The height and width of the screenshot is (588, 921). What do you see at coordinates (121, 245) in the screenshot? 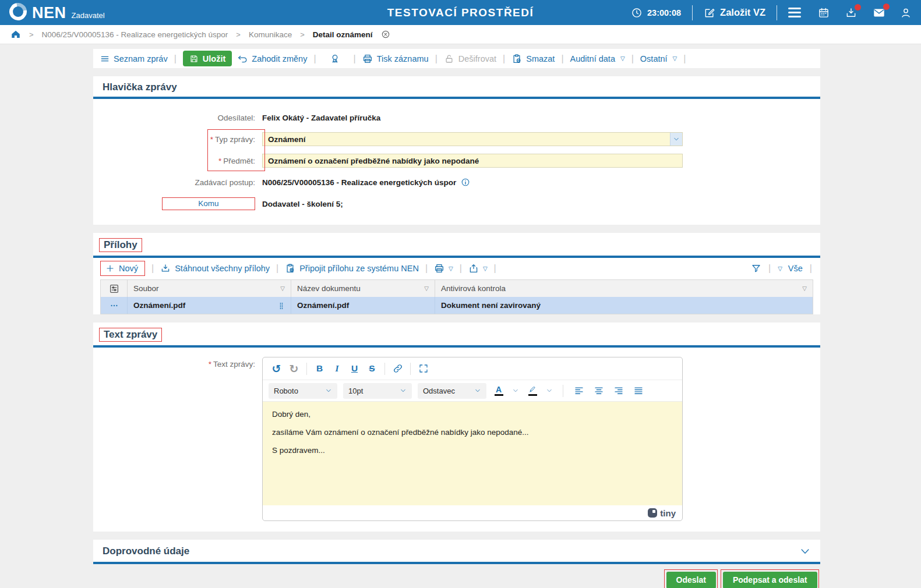
I see `section-title: Přílohy` at bounding box center [121, 245].